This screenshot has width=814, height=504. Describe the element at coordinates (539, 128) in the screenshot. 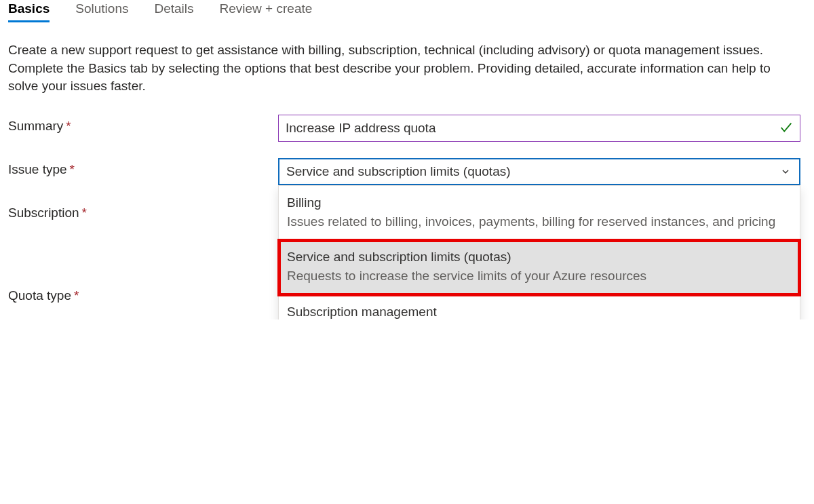

I see `summary-input` at that location.